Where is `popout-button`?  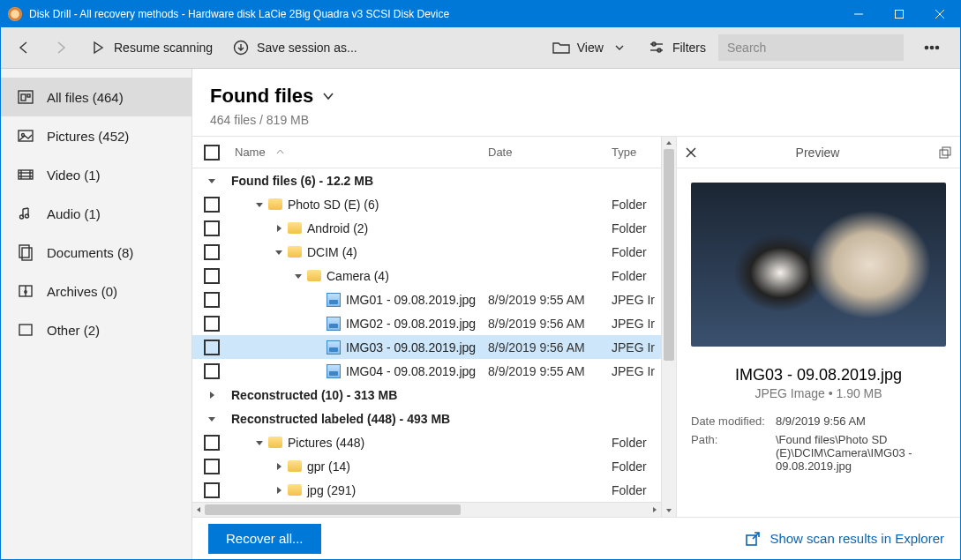
popout-button is located at coordinates (945, 153).